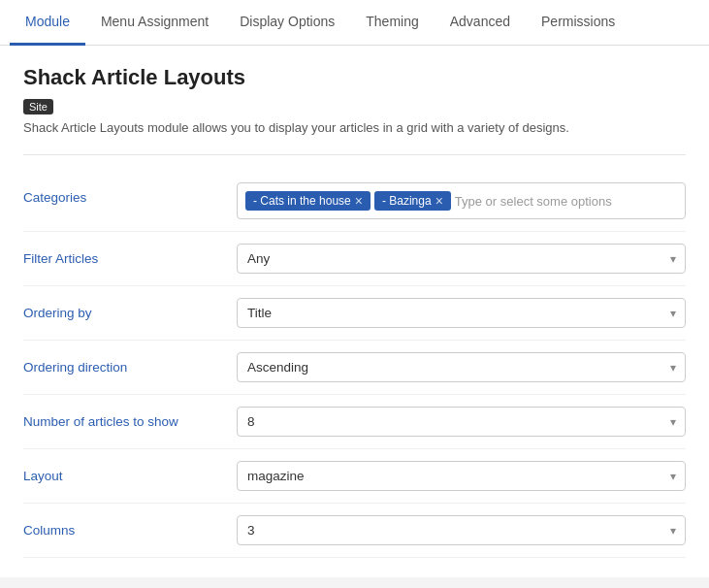 This screenshot has width=709, height=588. I want to click on ordering-by-control: Title, so click(462, 312).